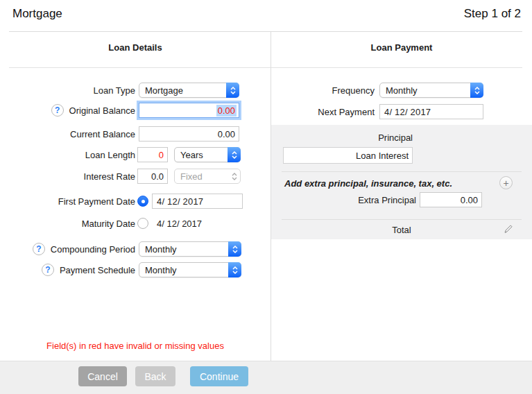  I want to click on pencil-icon, so click(508, 229).